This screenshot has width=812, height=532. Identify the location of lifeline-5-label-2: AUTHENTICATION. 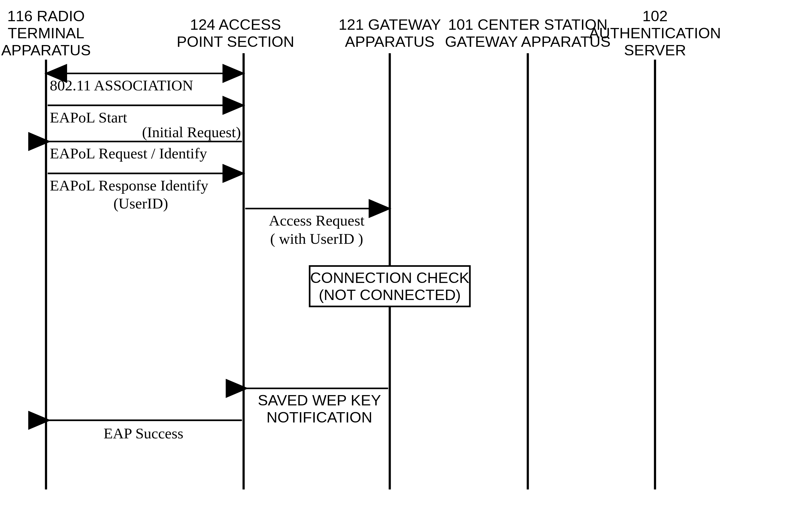
(655, 33).